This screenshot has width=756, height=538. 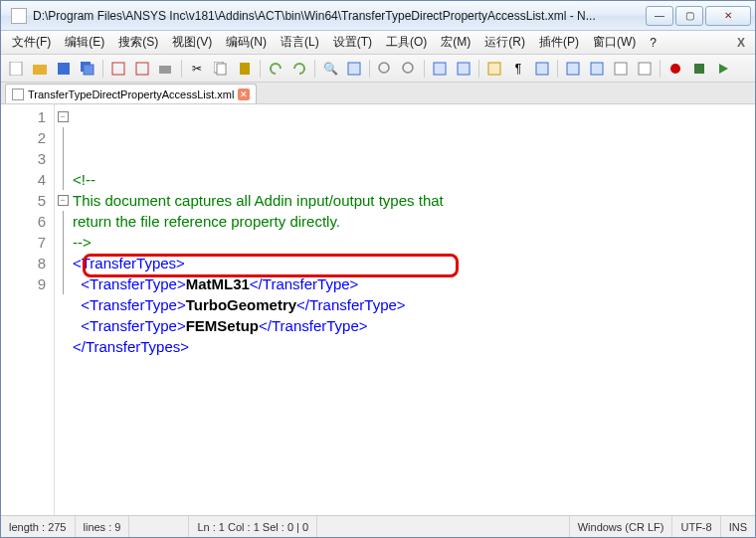 I want to click on menu-plugins: 插件(P), so click(x=559, y=42).